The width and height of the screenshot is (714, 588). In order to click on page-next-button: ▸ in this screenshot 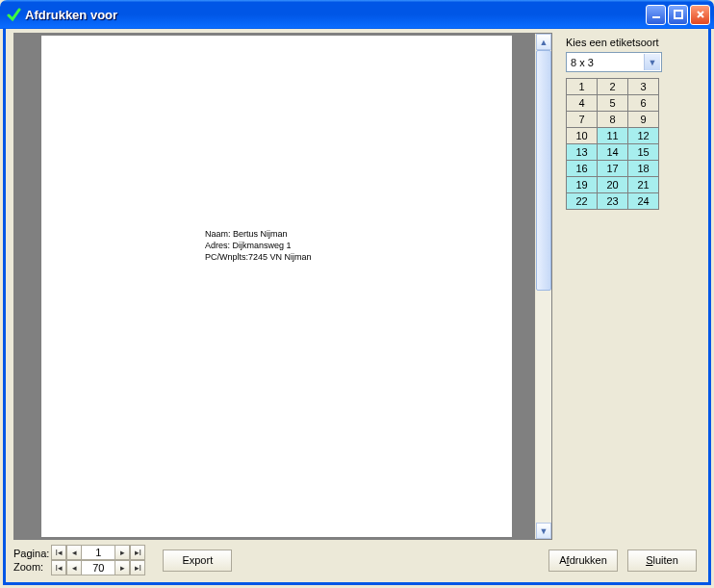, I will do `click(122, 552)`.